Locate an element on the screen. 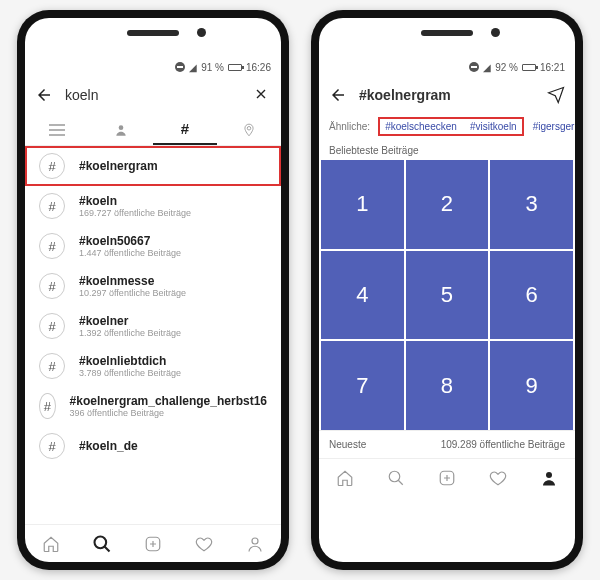 Image resolution: width=600 pixels, height=580 pixels. similar-label: Ähnliche: is located at coordinates (350, 126).